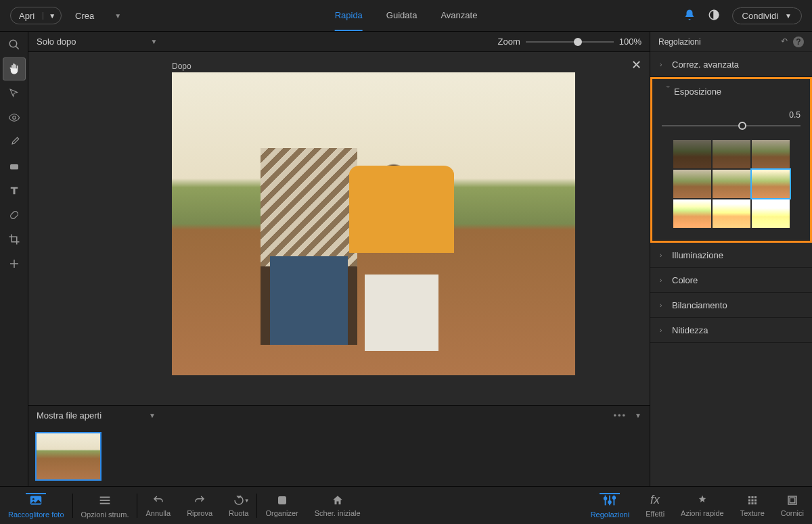 The height and width of the screenshot is (524, 812). Describe the element at coordinates (731, 305) in the screenshot. I see `accordion-balance: ›Bilanciamento` at that location.